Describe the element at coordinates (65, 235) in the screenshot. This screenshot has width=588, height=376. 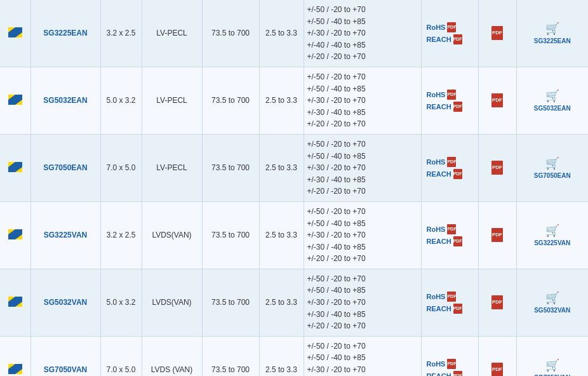
I see `part-number-link: SG3225VAN` at that location.